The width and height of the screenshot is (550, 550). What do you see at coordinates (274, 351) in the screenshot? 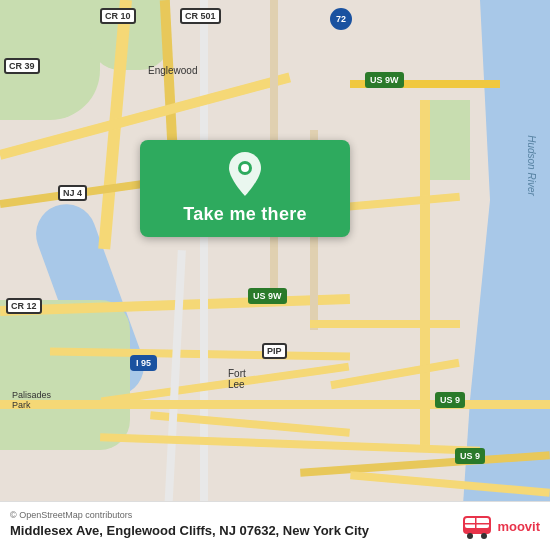
I see `route-badge-pip: PIP` at bounding box center [274, 351].